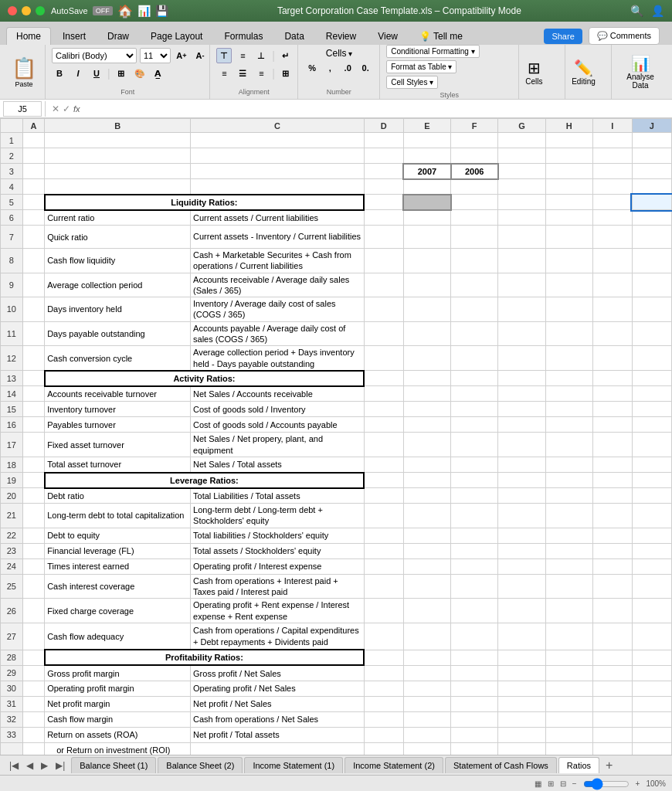 Image resolution: width=672 pixels, height=791 pixels. Describe the element at coordinates (522, 379) in the screenshot. I see `cell-g13` at that location.